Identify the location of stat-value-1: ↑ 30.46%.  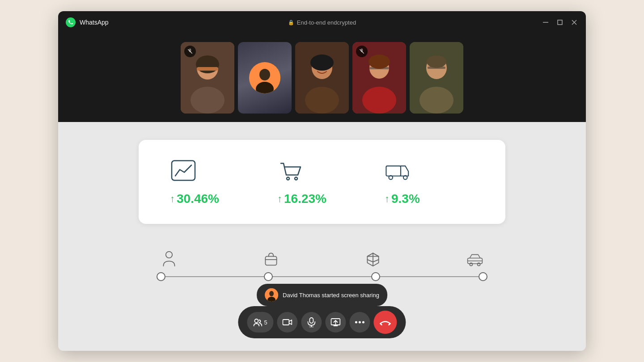
(195, 199).